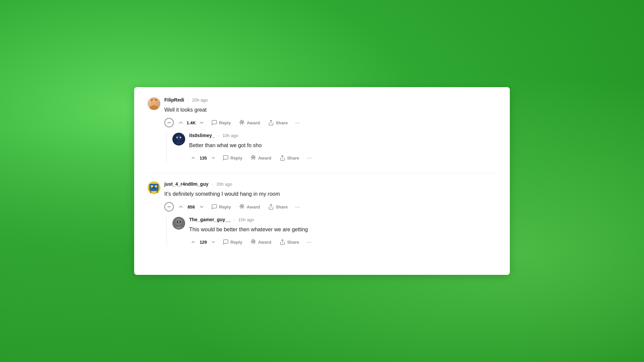  What do you see at coordinates (330, 110) in the screenshot?
I see `comment-text-1: Well it looks great` at bounding box center [330, 110].